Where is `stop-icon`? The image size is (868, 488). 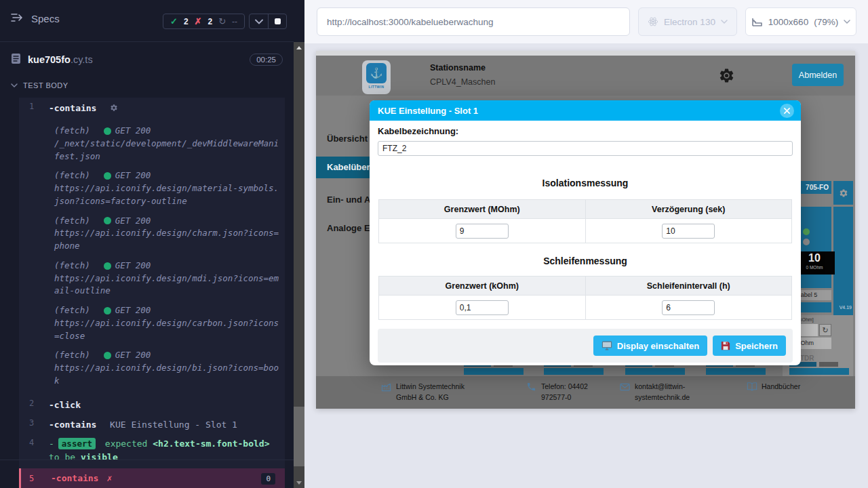 stop-icon is located at coordinates (278, 22).